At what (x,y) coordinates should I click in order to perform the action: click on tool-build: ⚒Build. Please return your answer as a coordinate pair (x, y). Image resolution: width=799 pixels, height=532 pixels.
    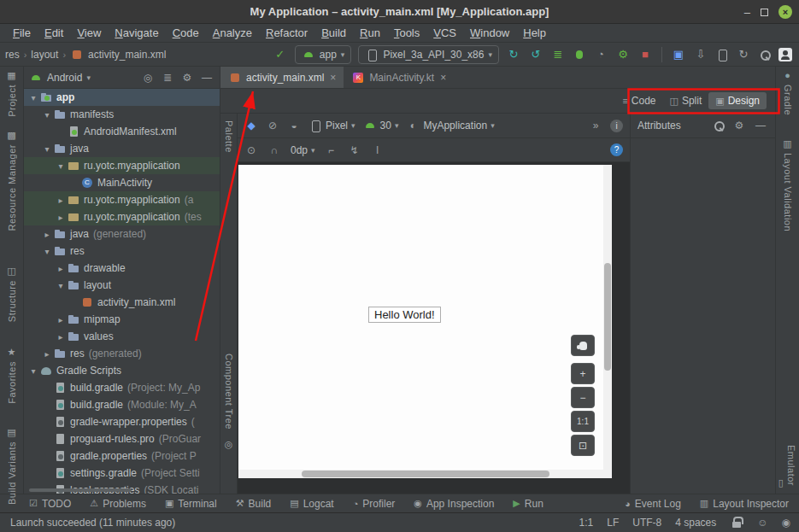
    Looking at the image, I should click on (254, 504).